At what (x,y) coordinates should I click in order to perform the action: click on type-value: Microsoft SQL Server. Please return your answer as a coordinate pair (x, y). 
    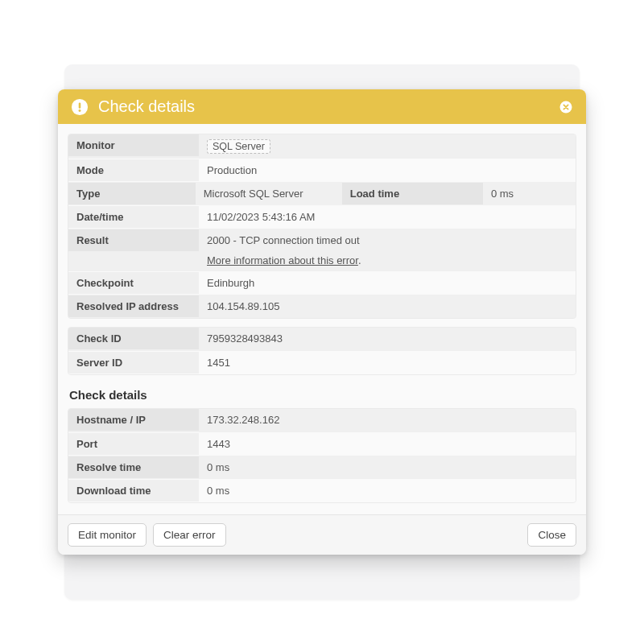
    Looking at the image, I should click on (269, 193).